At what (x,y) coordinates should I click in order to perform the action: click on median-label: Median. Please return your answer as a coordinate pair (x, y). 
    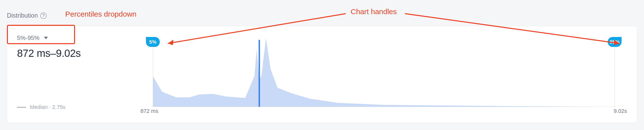
    Looking at the image, I should click on (39, 107).